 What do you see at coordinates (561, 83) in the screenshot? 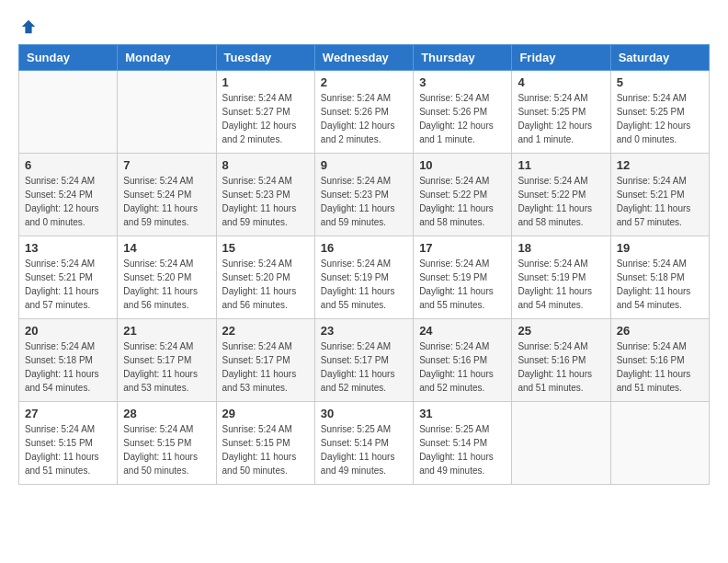
I see `day-number: 4` at bounding box center [561, 83].